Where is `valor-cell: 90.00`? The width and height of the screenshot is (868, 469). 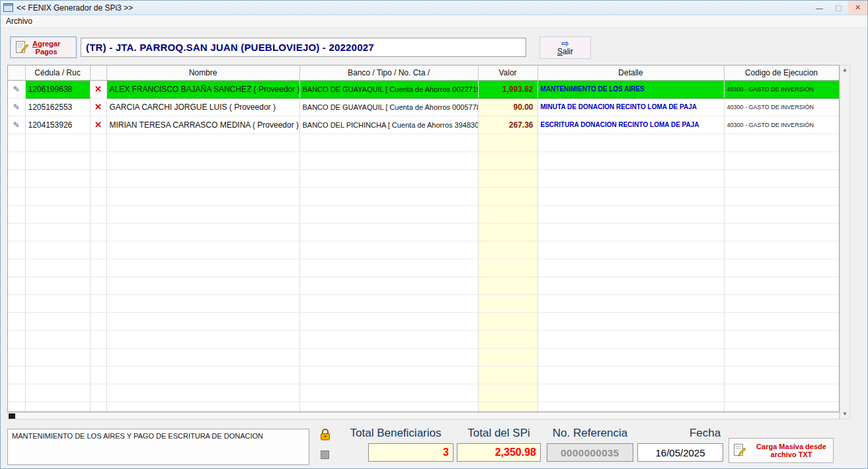 valor-cell: 90.00 is located at coordinates (508, 107).